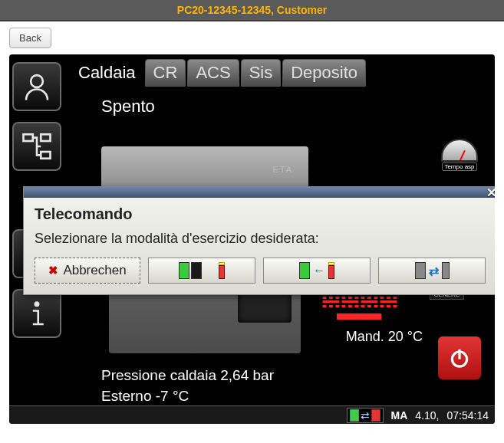 Image resolution: width=504 pixels, height=443 pixels. What do you see at coordinates (37, 146) in the screenshot?
I see `sidebar-schema-button` at bounding box center [37, 146].